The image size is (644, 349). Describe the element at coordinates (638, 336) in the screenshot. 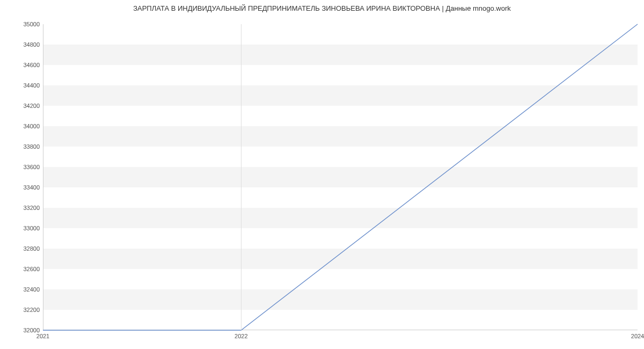

I see `x-tick-label: 2024` at that location.